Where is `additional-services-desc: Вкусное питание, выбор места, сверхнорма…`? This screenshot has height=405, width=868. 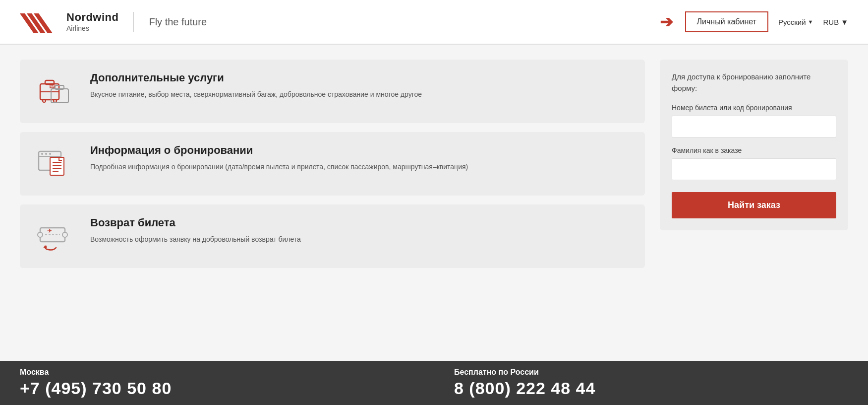 additional-services-desc: Вкусное питание, выбор места, сверхнорма… is located at coordinates (256, 94).